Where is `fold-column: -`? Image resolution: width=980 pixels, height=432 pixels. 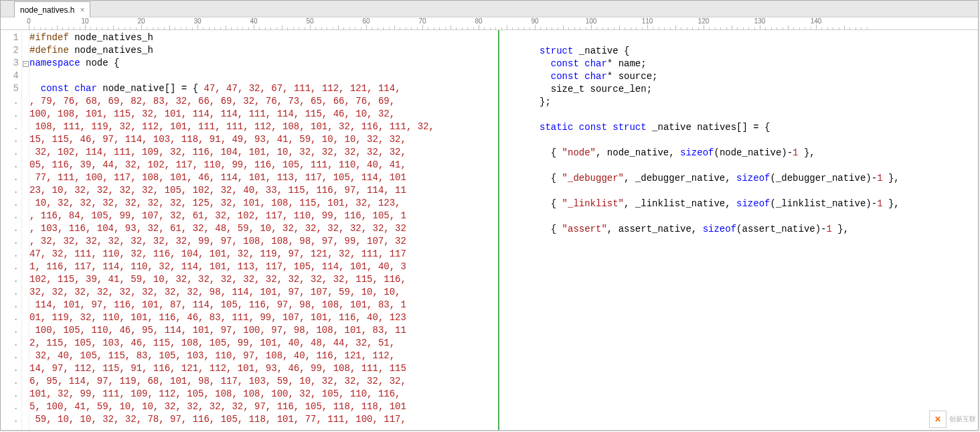 fold-column: - is located at coordinates (25, 230).